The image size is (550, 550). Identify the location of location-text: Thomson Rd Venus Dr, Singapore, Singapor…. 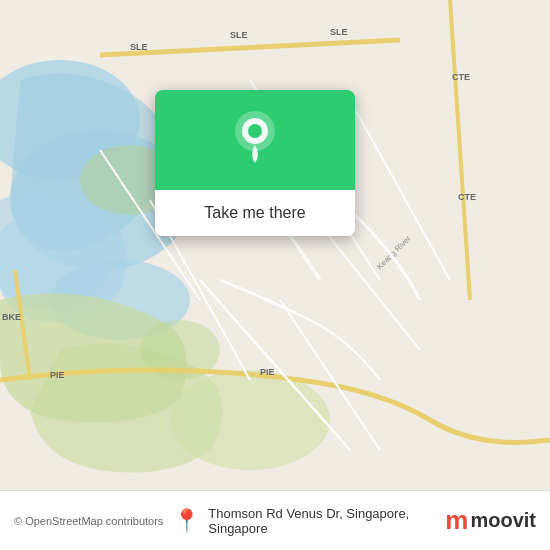
(326, 521).